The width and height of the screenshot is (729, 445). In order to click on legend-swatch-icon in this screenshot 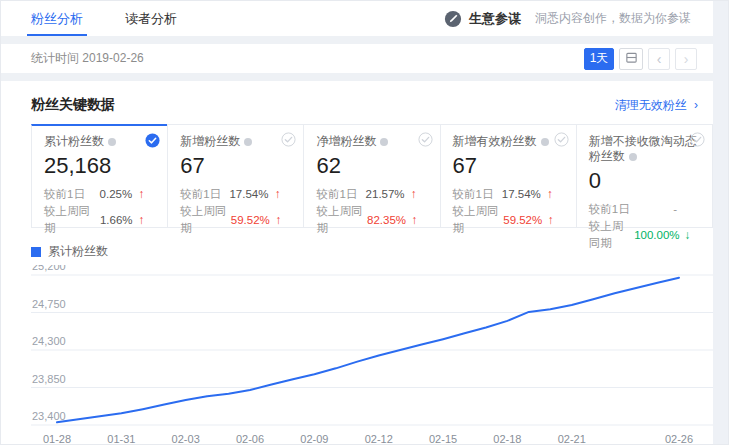, I will do `click(36, 252)`.